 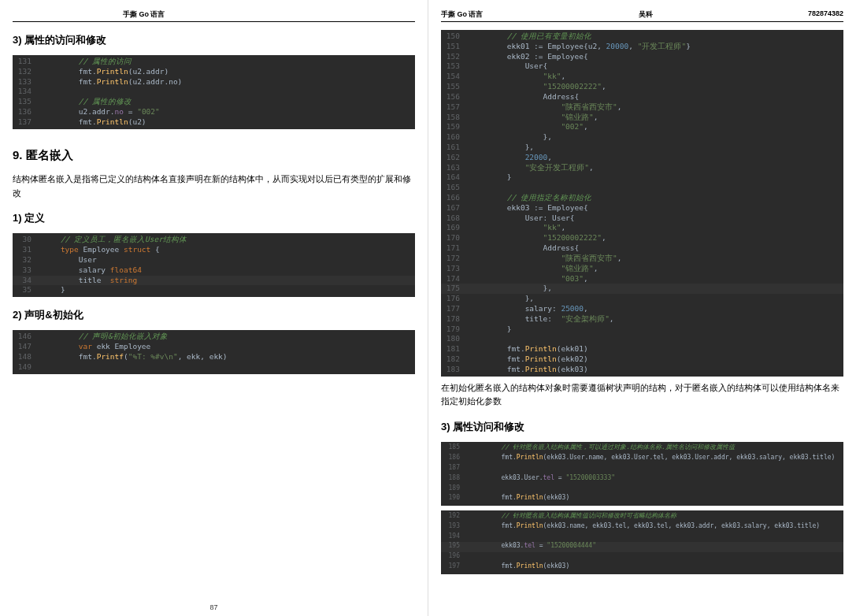 I want to click on code-line: 194, so click(x=643, y=537).